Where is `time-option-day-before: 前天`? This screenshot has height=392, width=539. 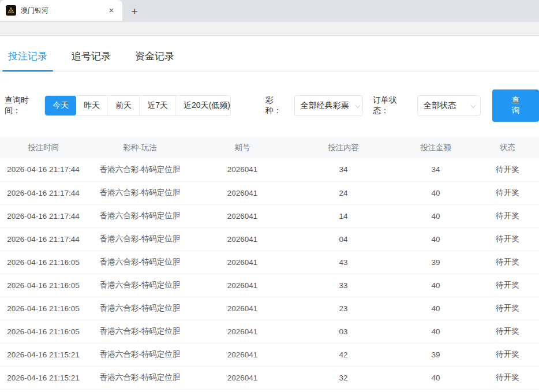
time-option-day-before: 前天 is located at coordinates (123, 106).